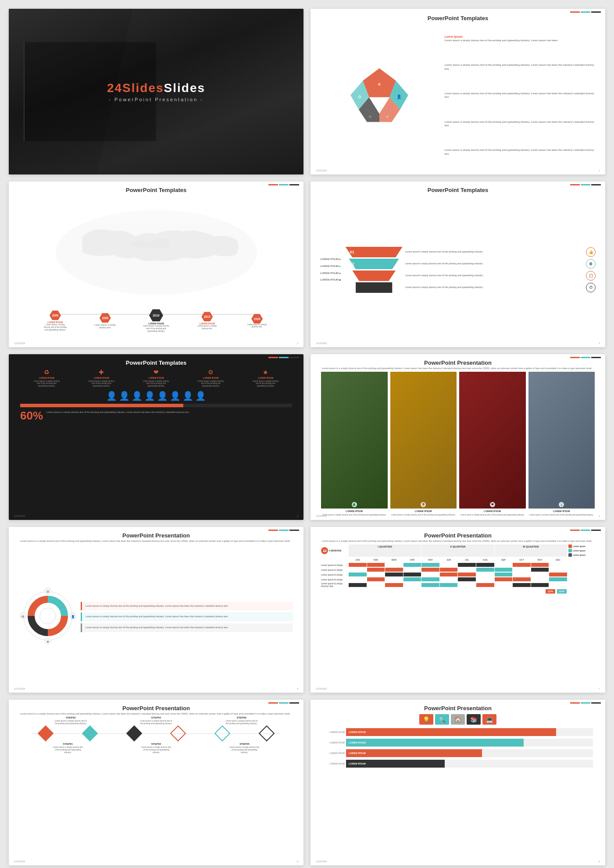 The image size is (614, 868). What do you see at coordinates (493, 511) in the screenshot?
I see `photo-cap-3: LOREM IPSUM` at bounding box center [493, 511].